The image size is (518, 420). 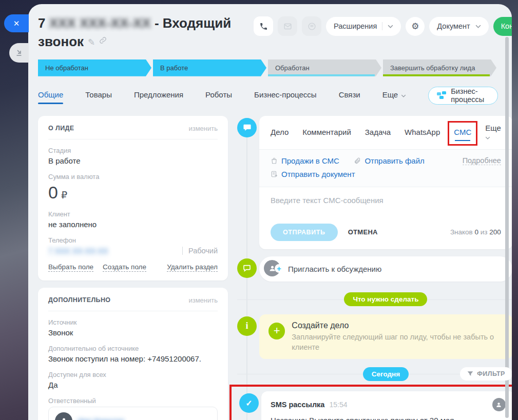 What do you see at coordinates (249, 403) in the screenshot?
I see `check-marker: ✓` at bounding box center [249, 403].